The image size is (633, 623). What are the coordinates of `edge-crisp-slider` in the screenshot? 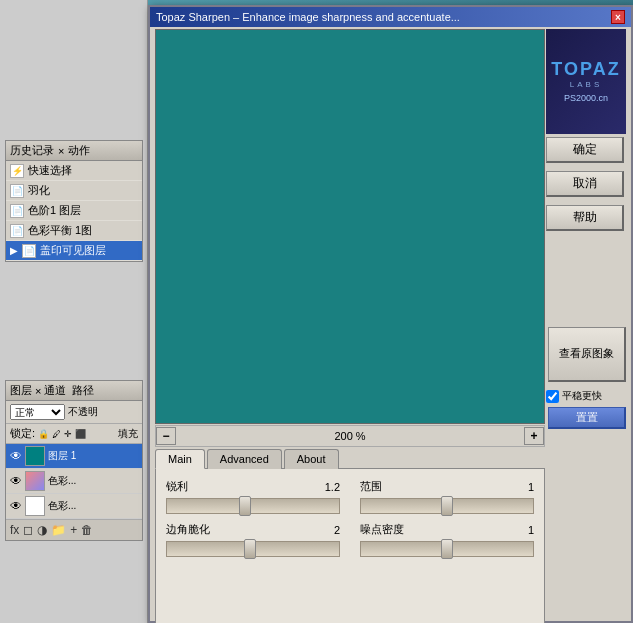 It's located at (253, 549).